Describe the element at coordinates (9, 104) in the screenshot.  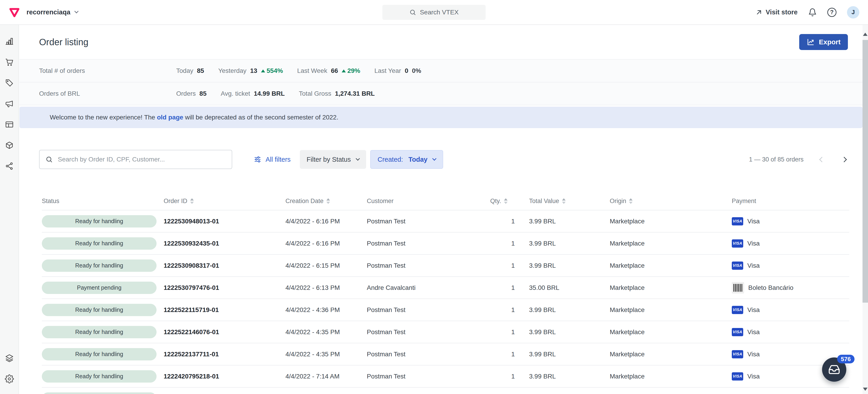
I see `megaphone-icon` at that location.